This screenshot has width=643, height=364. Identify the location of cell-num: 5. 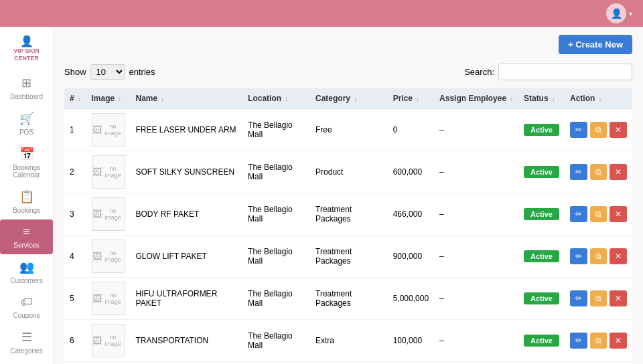
(75, 298).